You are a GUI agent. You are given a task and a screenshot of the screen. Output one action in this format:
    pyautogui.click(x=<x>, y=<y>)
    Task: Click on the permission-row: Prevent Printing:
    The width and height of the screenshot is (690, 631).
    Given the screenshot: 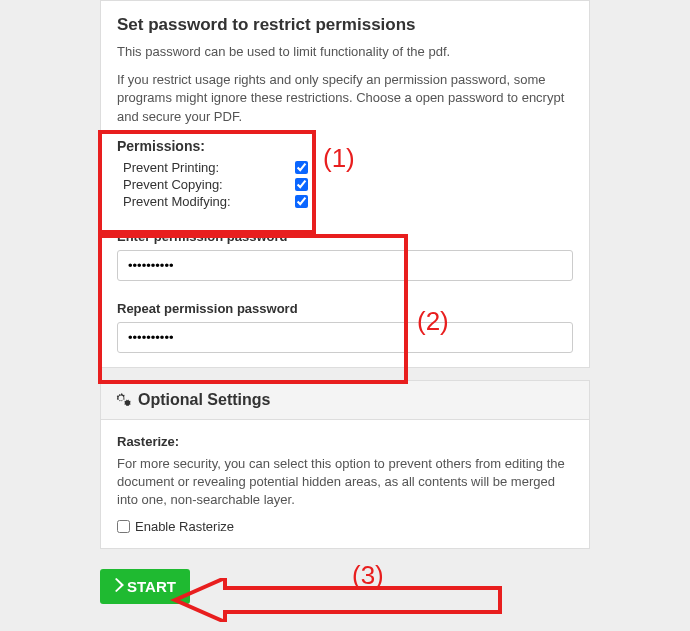 What is the action you would take?
    pyautogui.click(x=216, y=168)
    